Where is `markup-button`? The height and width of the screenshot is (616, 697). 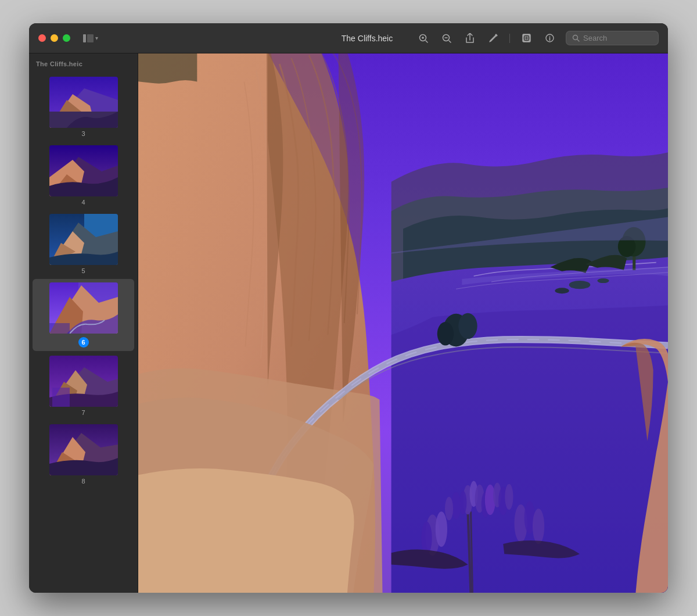
markup-button is located at coordinates (493, 38).